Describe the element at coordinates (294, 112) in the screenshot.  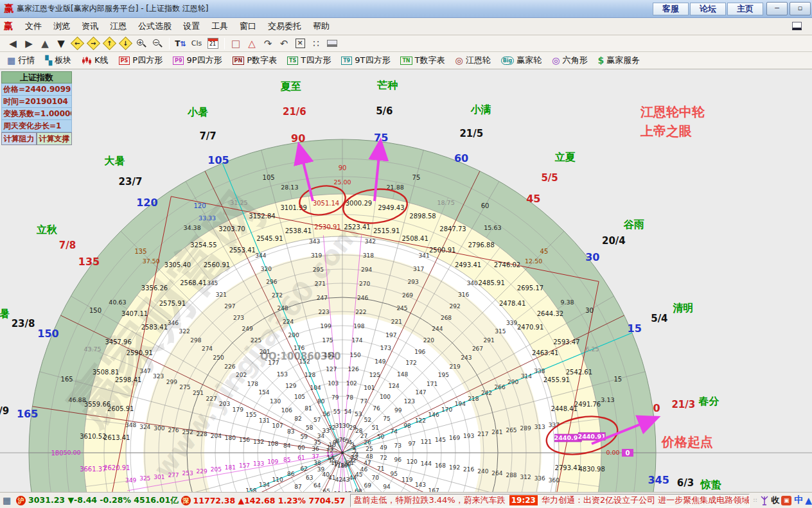
I see `svg-text: 21/6` at that location.